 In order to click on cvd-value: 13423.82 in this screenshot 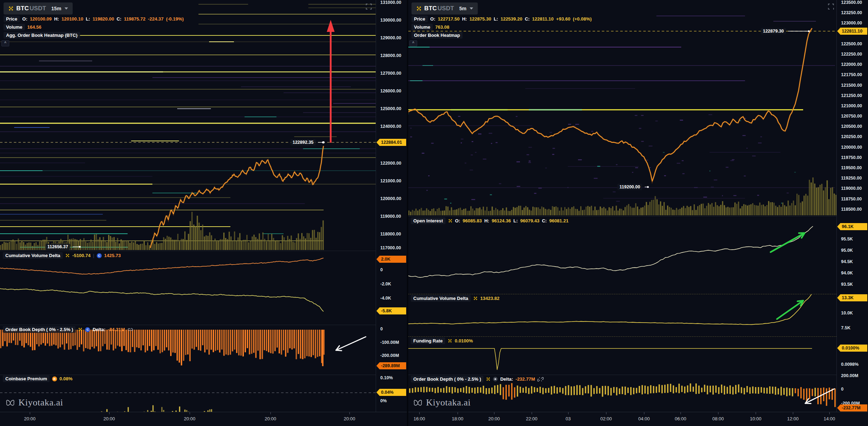, I will do `click(490, 298)`.